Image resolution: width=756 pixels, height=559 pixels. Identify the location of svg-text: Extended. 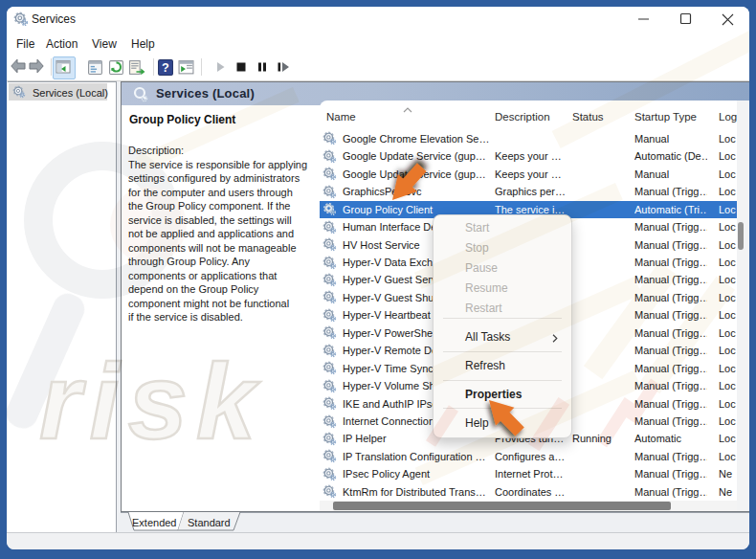
(154, 523).